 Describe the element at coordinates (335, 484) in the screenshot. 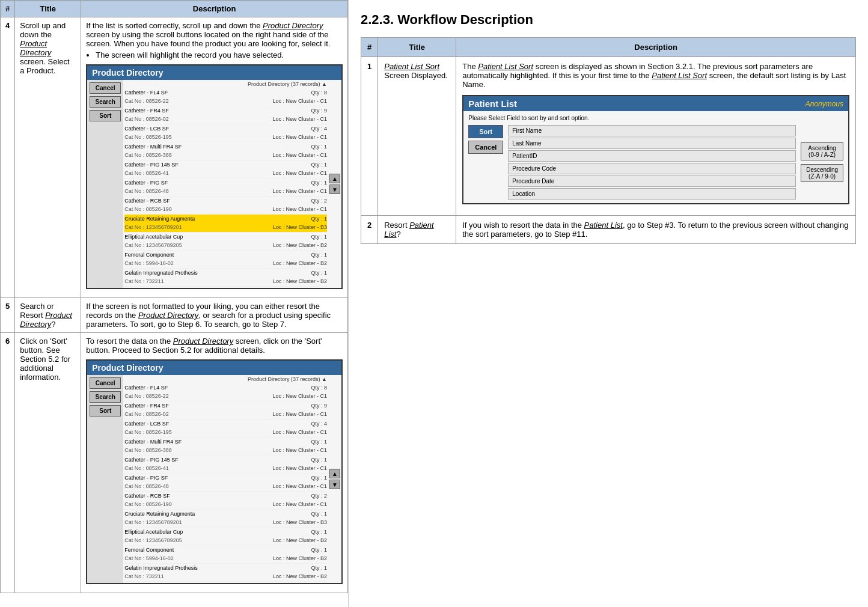

I see `scroll-down-button-2: ▼` at that location.